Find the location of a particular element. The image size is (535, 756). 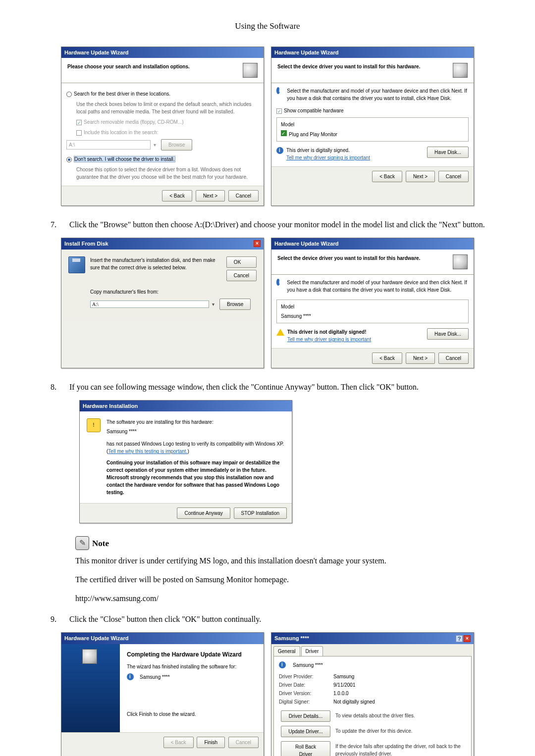

note-line-2: The certified driver will be posted on S… is located at coordinates (283, 580).